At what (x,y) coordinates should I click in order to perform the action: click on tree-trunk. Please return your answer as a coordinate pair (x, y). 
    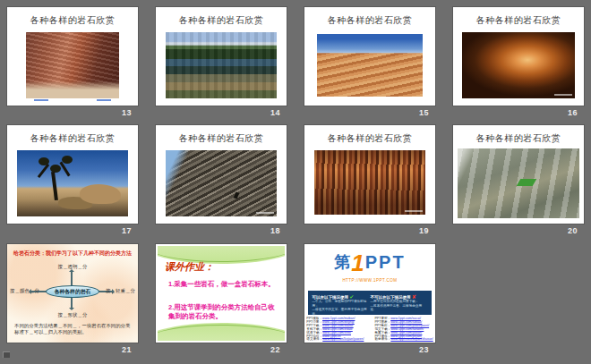
    Looking at the image, I should click on (55, 186).